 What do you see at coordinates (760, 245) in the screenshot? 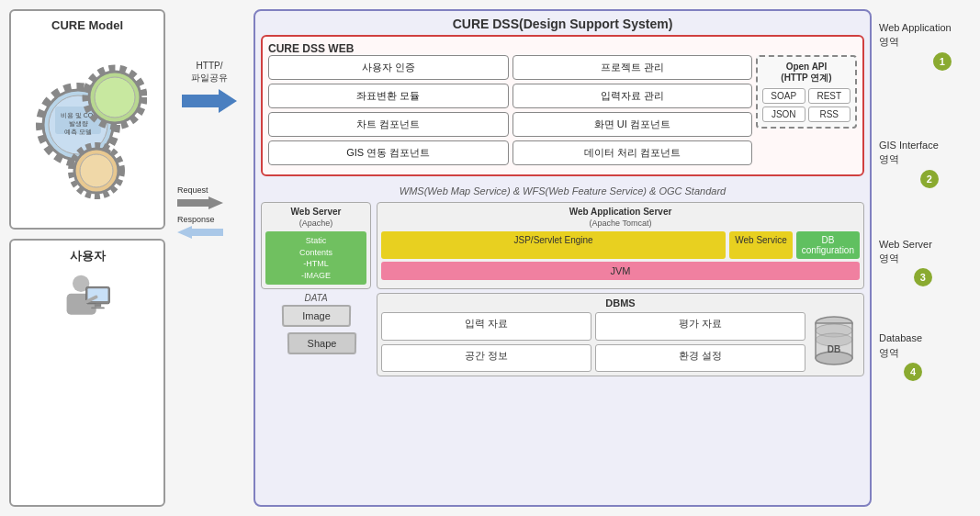
I see `webservice-box: Web Service` at bounding box center [760, 245].